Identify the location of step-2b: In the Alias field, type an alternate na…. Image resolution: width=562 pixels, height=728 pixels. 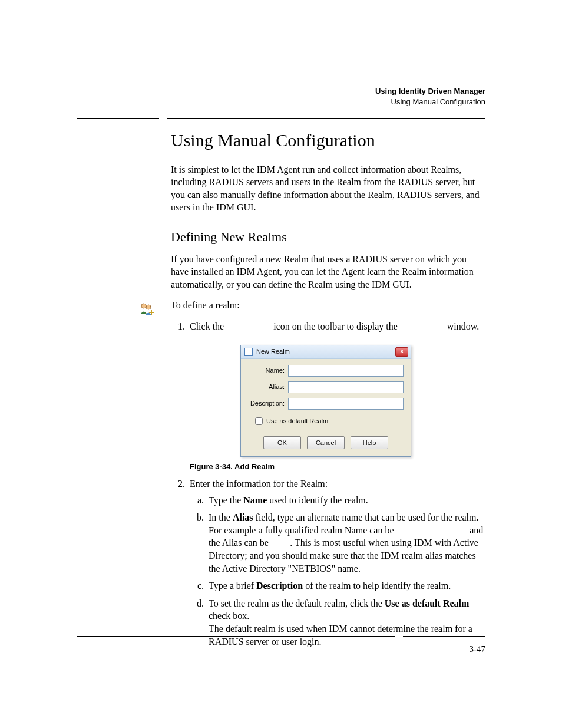
(346, 543).